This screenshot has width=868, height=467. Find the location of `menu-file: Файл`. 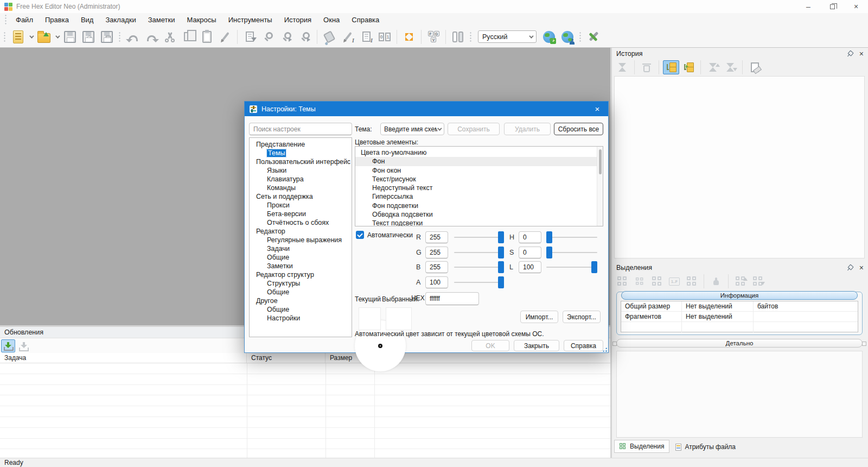

menu-file: Файл is located at coordinates (24, 20).